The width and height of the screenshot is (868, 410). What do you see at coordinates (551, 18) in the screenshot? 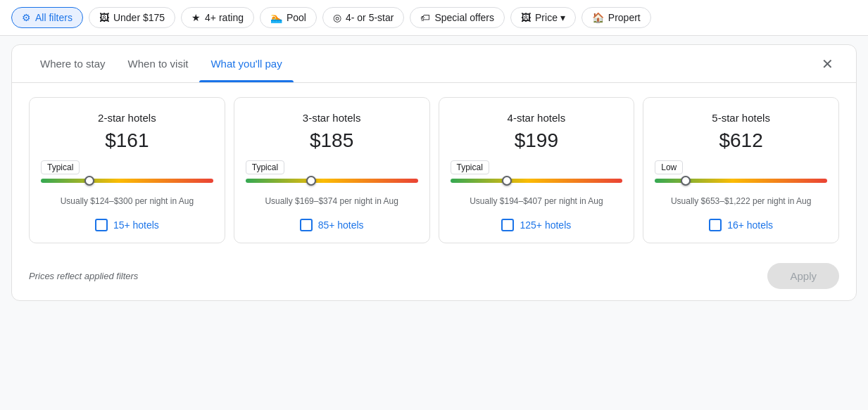
I see `price-label: Price ▾` at bounding box center [551, 18].